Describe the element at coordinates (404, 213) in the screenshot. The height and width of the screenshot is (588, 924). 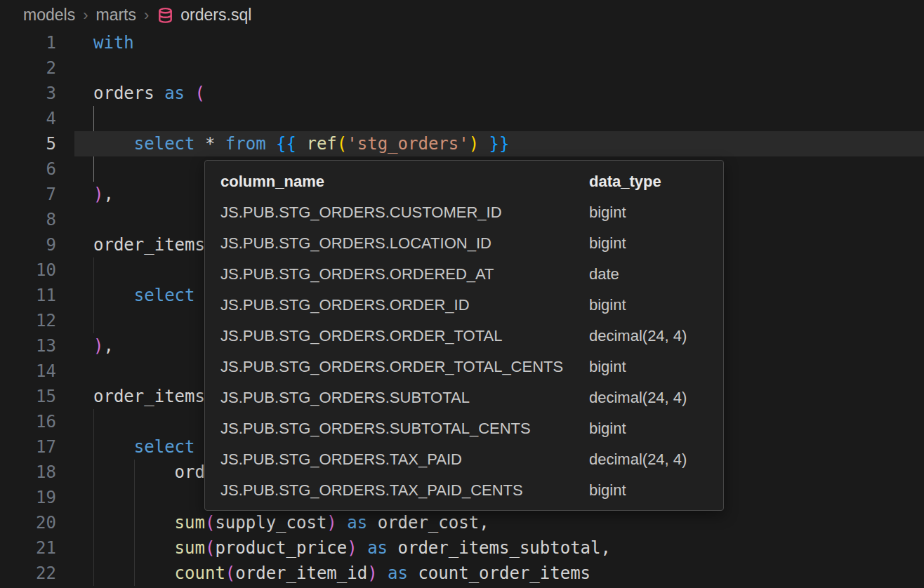
I see `column-name-cell: JS.PUB.STG_ORDERS.CUSTOMER_ID` at that location.